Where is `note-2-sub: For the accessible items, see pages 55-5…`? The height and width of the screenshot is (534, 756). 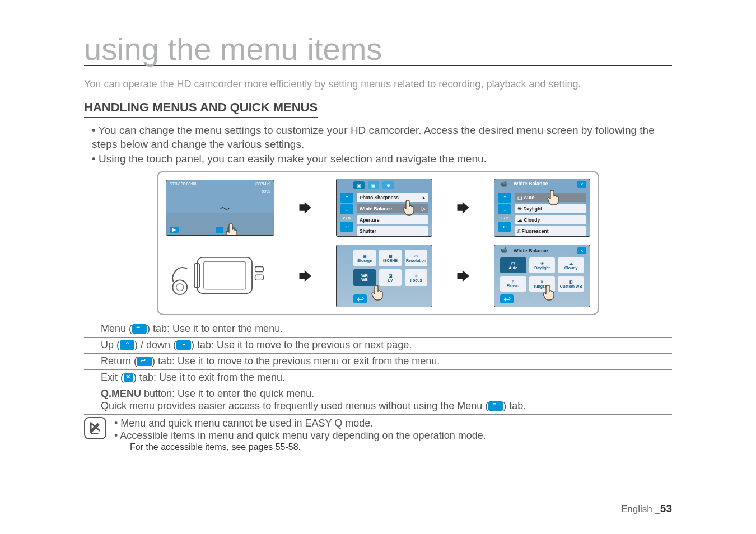 note-2-sub: For the accessible items, see pages 55-5… is located at coordinates (300, 447).